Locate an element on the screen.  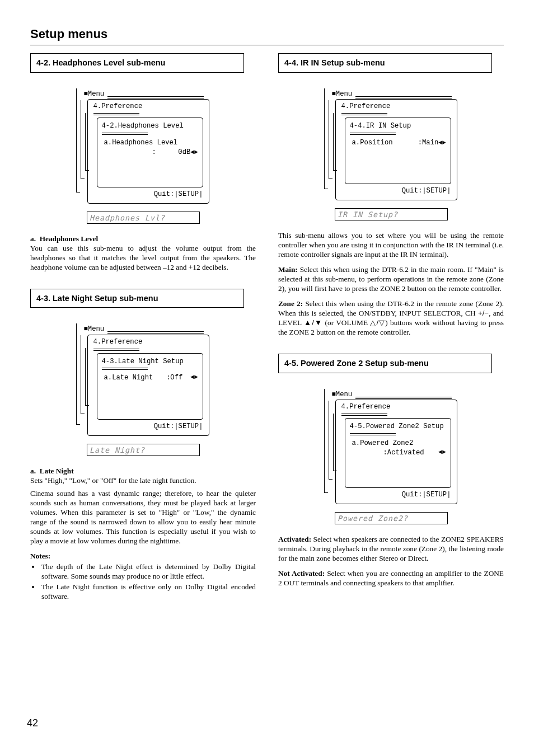
item-a-body-4-2: You can use this sub-menu to adjust the … is located at coordinates (143, 257).